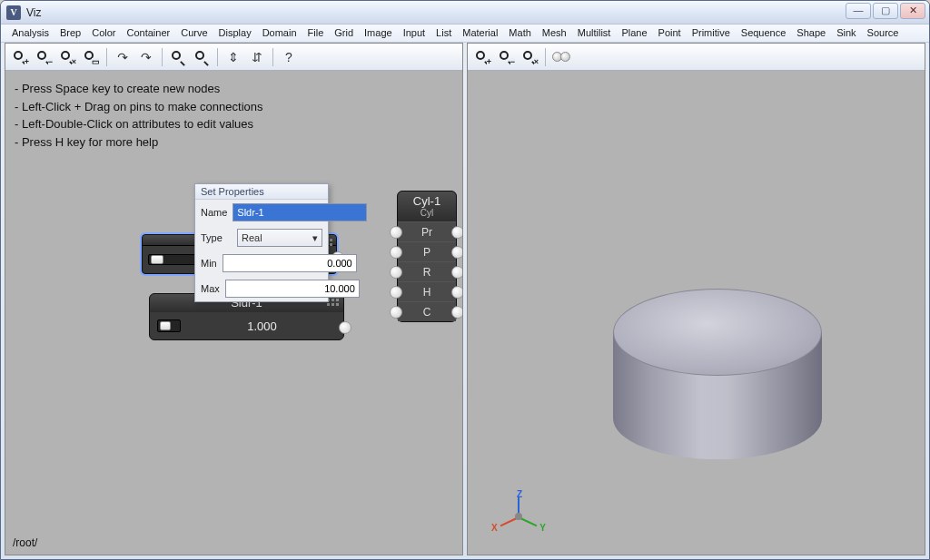 The height and width of the screenshot is (560, 930). Describe the element at coordinates (262, 192) in the screenshot. I see `popup-caption: Set Properties` at that location.